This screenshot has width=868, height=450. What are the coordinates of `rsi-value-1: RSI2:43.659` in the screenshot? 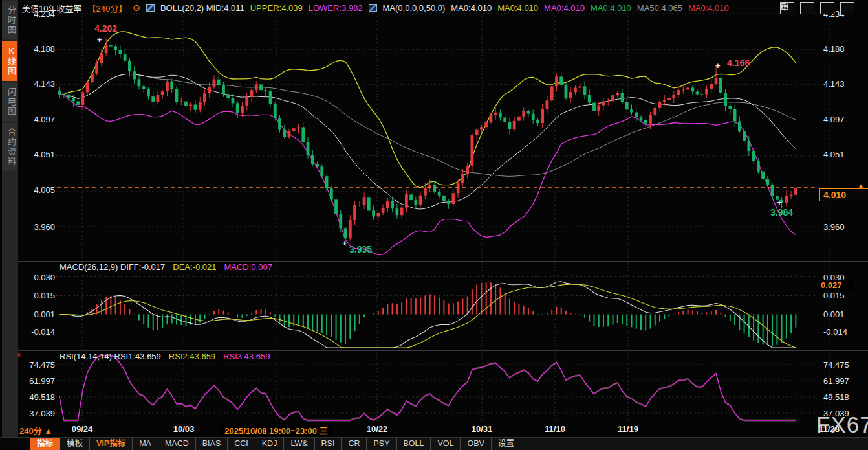 It's located at (192, 356).